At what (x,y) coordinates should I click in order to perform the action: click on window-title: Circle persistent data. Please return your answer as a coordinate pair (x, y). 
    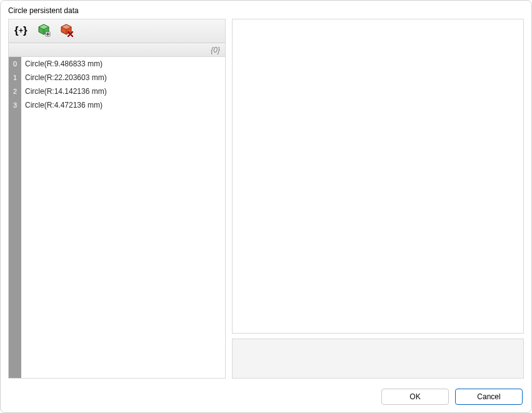
    Looking at the image, I should click on (44, 11).